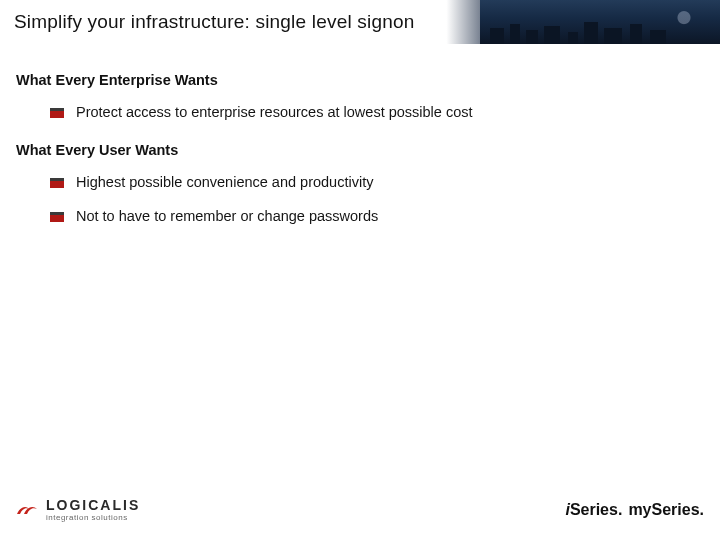 This screenshot has width=720, height=540. I want to click on list-item: Not to have to remember or change passwo…, so click(377, 216).